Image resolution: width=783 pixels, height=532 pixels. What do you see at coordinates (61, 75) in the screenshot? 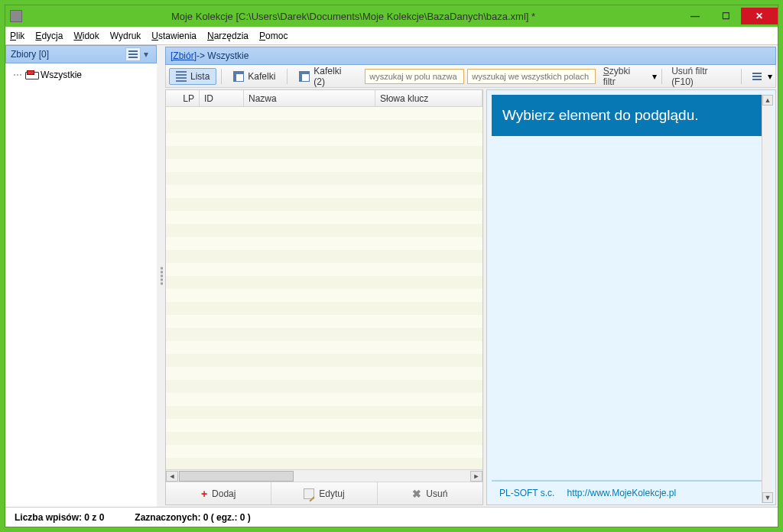
I see `tree-item-label: Wszystkie` at bounding box center [61, 75].